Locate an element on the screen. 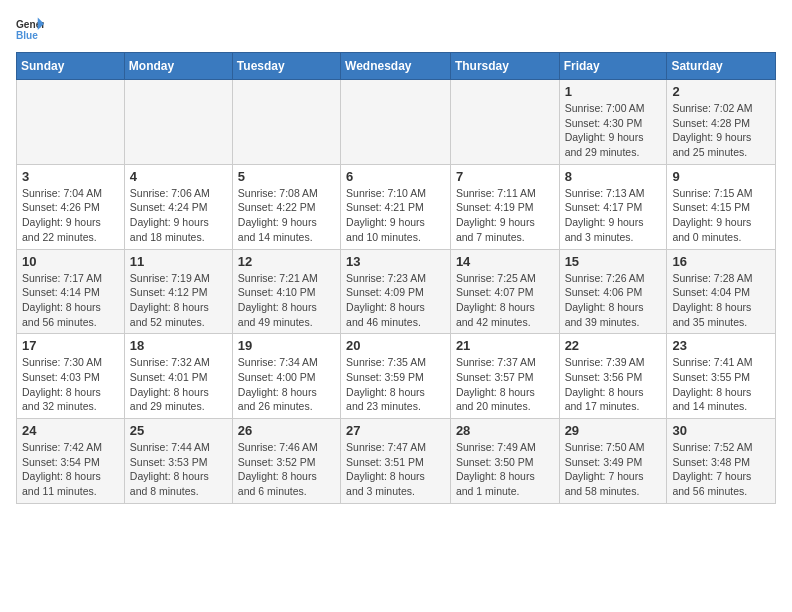 The height and width of the screenshot is (612, 792). day-number: 21 is located at coordinates (505, 346).